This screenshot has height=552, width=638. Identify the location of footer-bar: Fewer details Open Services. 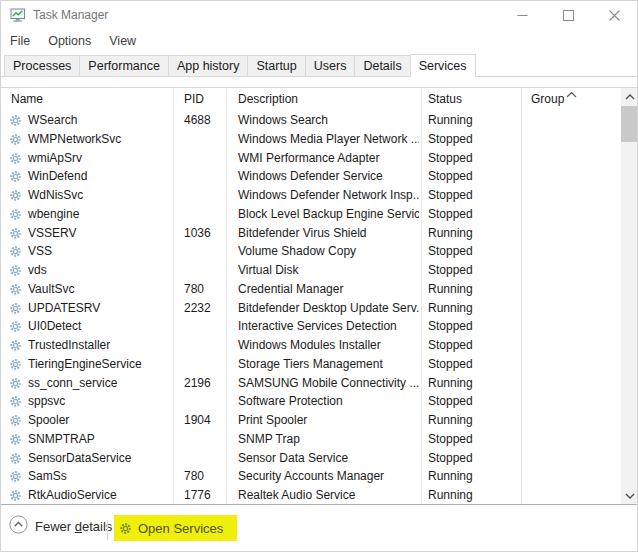
(319, 528).